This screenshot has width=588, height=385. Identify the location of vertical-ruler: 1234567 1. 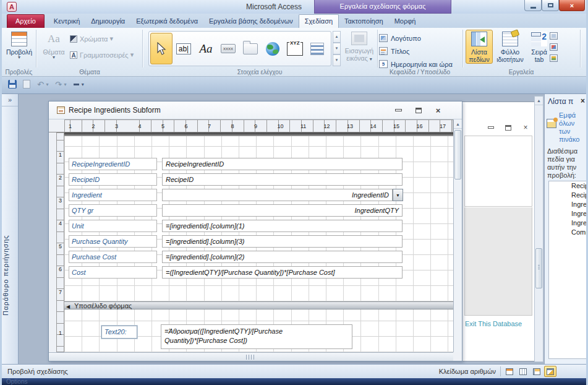
(61, 243).